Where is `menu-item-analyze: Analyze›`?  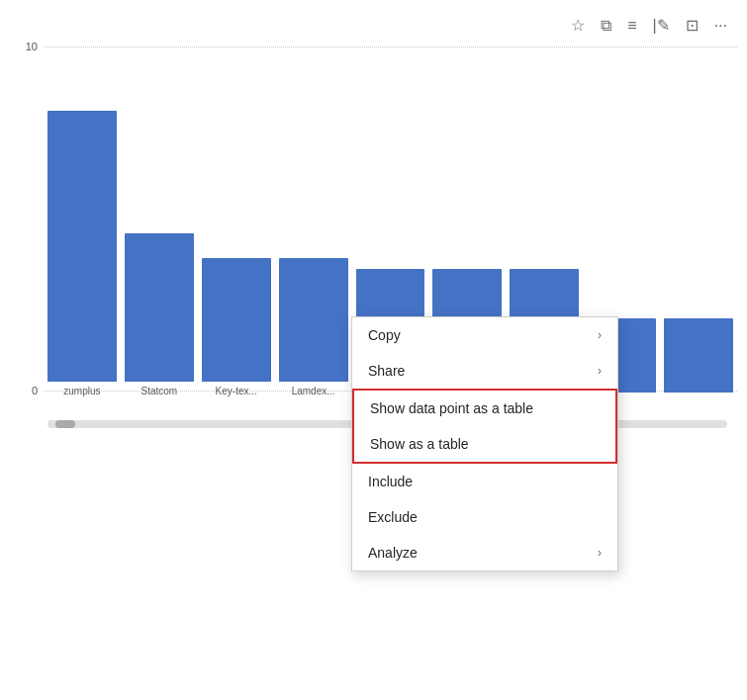
menu-item-analyze: Analyze› is located at coordinates (485, 553).